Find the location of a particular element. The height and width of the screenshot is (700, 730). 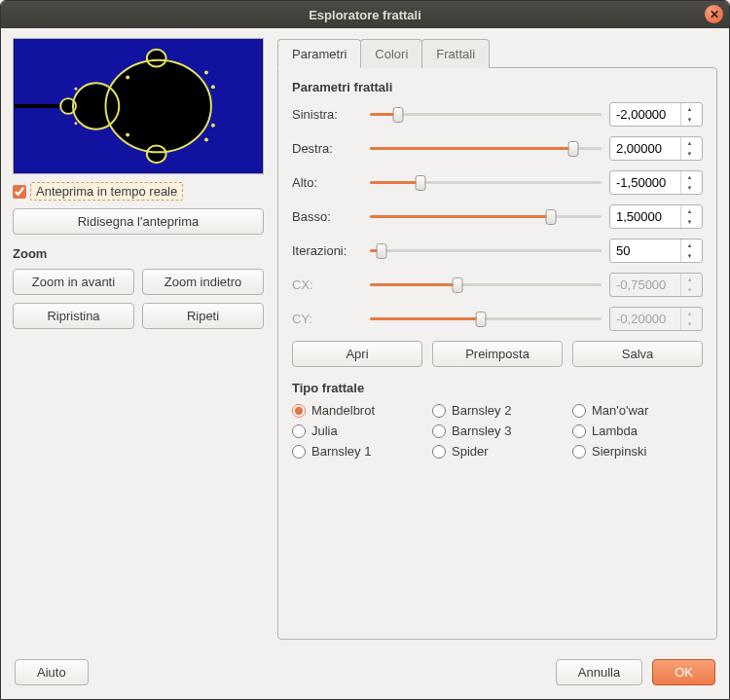

slider-thumb-alto is located at coordinates (420, 183).